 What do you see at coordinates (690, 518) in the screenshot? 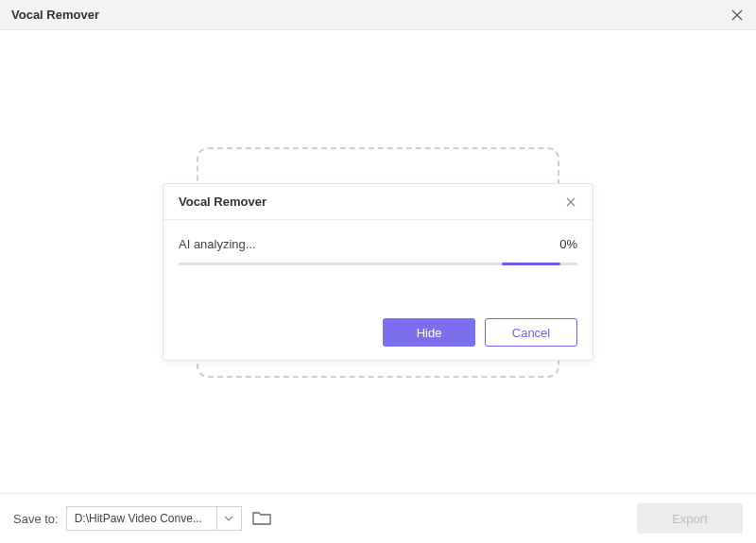
I see `export-button: Export` at bounding box center [690, 518].